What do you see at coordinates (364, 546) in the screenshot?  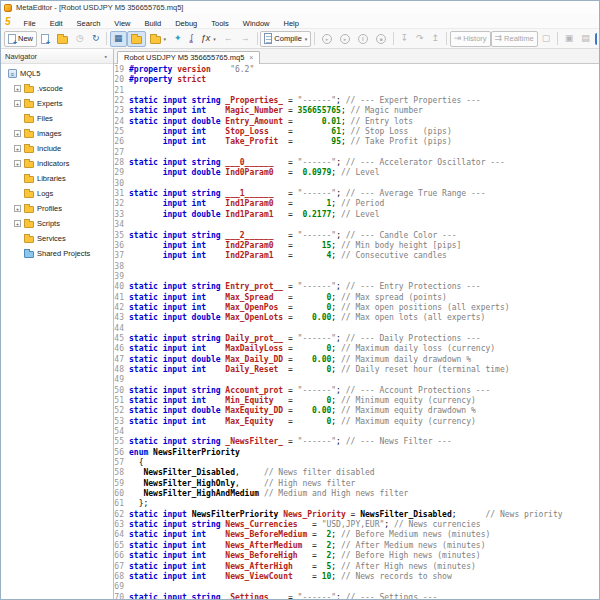 I see `code-text: static input int News_AfterMedium = 2; /…` at bounding box center [364, 546].